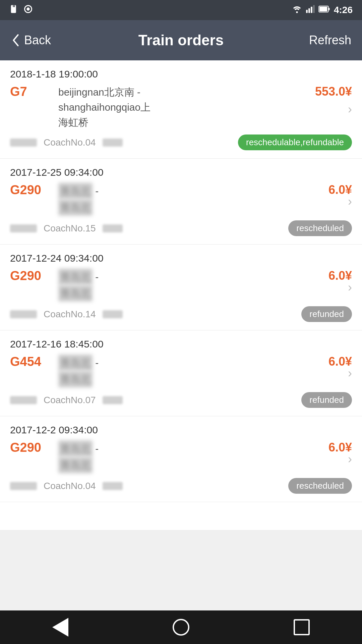 This screenshot has width=362, height=644. What do you see at coordinates (30, 362) in the screenshot?
I see `train-number: G454` at bounding box center [30, 362].